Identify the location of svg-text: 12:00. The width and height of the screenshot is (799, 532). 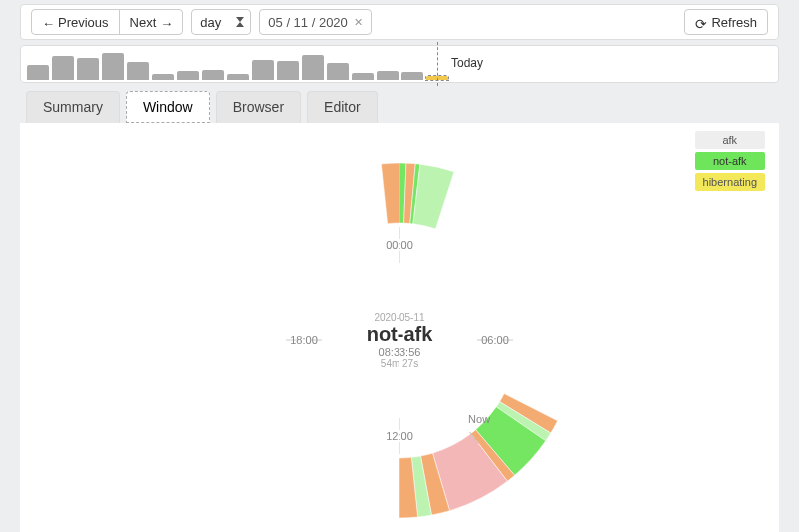
(400, 436).